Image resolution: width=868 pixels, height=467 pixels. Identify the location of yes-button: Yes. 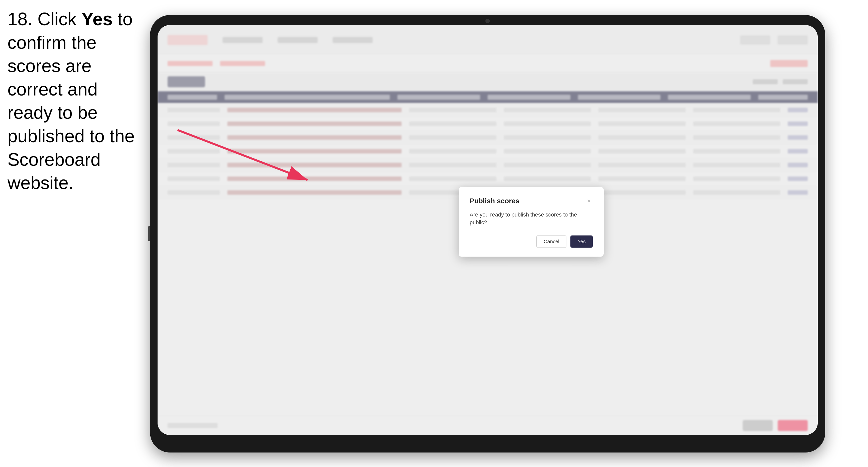
(582, 241).